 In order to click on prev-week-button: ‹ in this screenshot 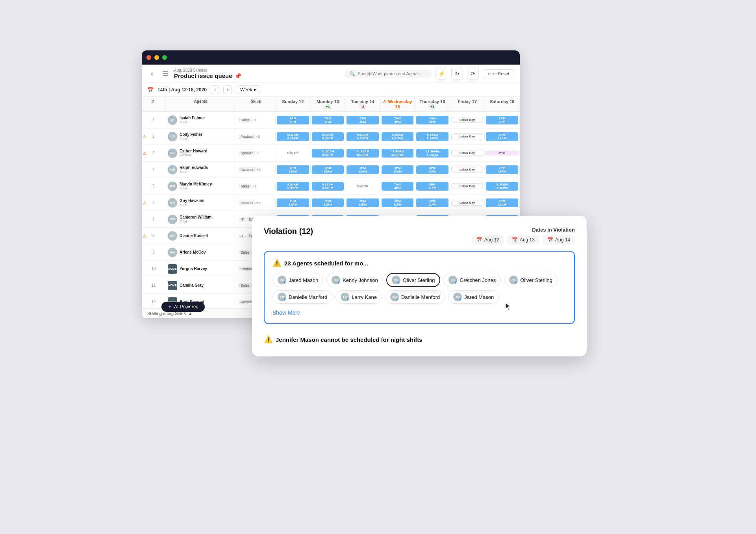, I will do `click(215, 90)`.